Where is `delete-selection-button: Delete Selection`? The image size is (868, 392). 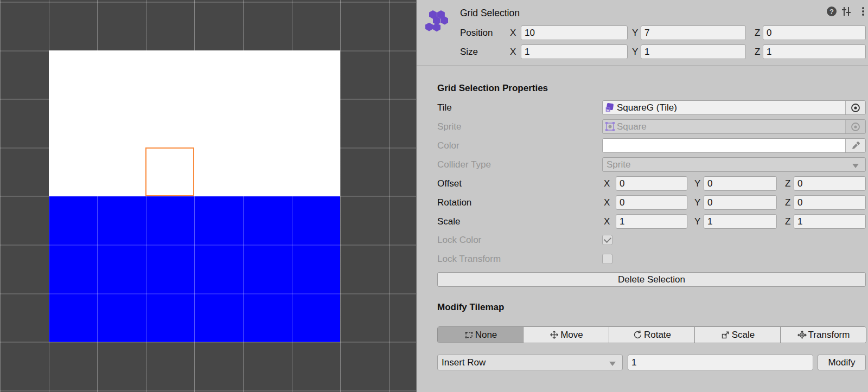 delete-selection-button: Delete Selection is located at coordinates (652, 280).